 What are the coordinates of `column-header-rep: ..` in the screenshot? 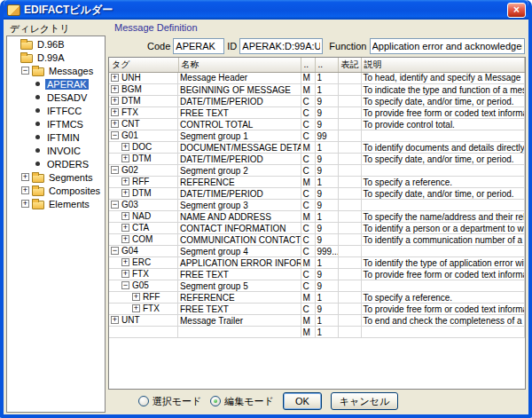 It's located at (326, 65).